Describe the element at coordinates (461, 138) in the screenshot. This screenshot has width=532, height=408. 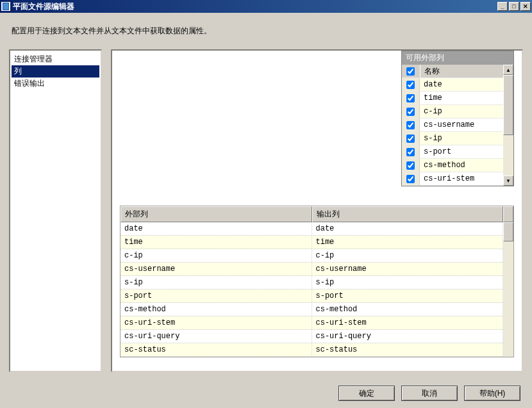
I see `column-name-cell: s-ip` at that location.